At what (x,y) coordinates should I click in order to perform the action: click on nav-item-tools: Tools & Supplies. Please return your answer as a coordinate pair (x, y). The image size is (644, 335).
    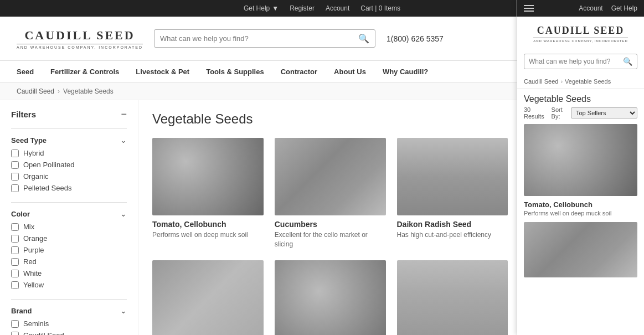
    Looking at the image, I should click on (235, 72).